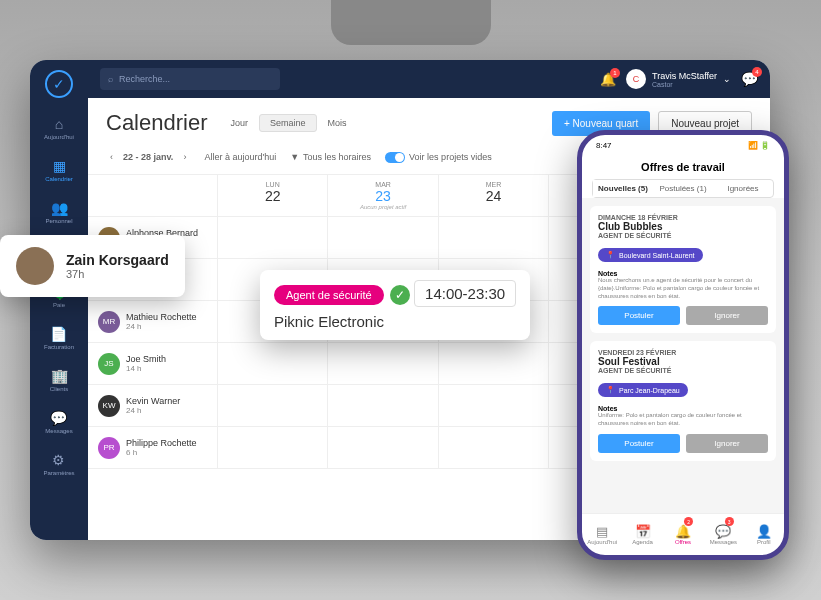 Image resolution: width=821 pixels, height=600 pixels. I want to click on locker-handle, so click(411, 22).